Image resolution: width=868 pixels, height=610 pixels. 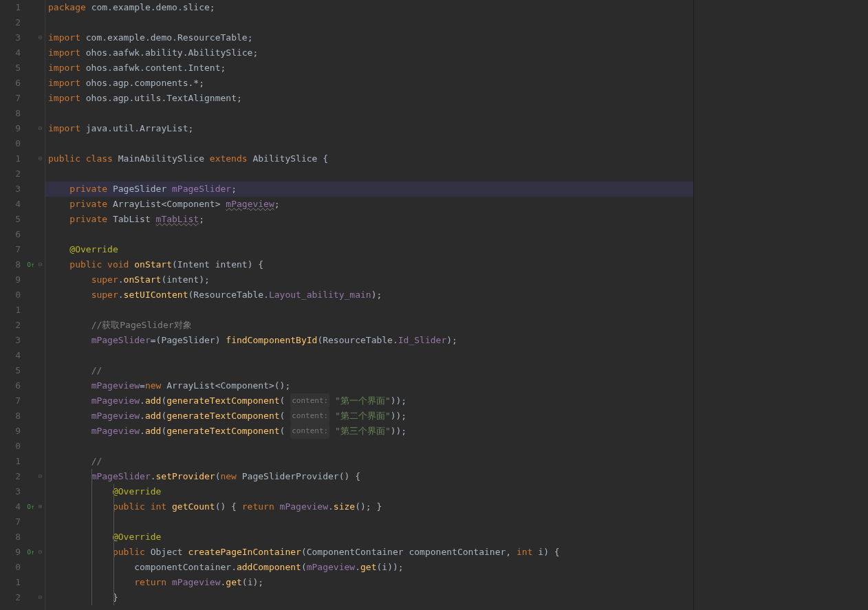 What do you see at coordinates (369, 189) in the screenshot?
I see `code-line: private PageSlider mPageSlider;` at bounding box center [369, 189].